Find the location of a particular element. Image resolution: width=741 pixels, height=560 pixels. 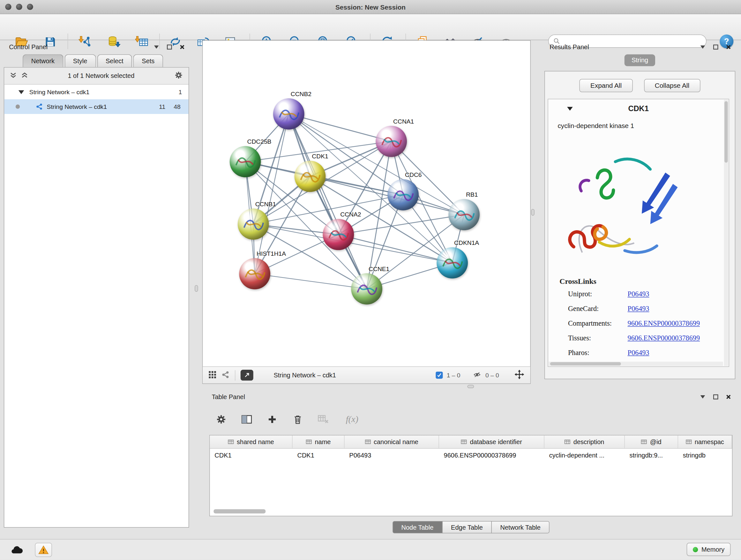

pan-mode-button is located at coordinates (519, 375).